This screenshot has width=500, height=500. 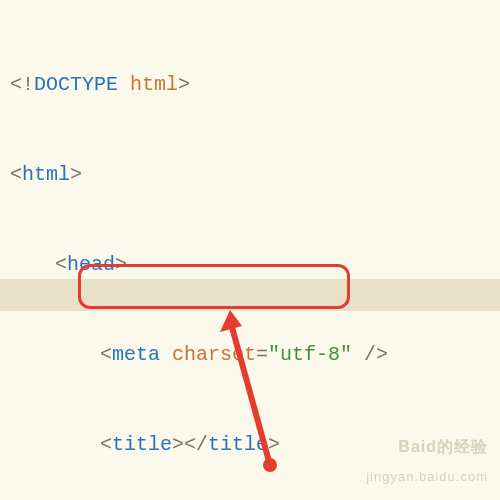 I want to click on bracket: />, so click(x=370, y=354).